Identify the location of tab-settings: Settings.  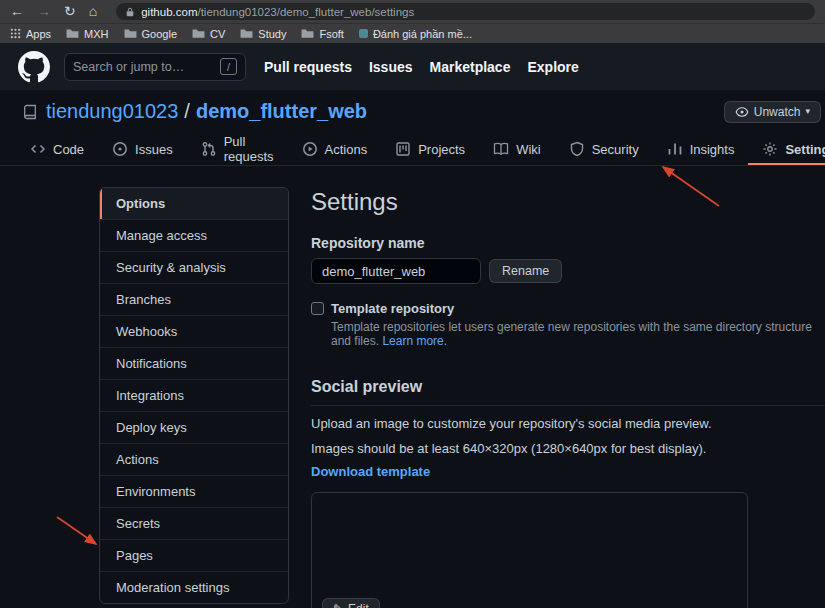
(786, 149).